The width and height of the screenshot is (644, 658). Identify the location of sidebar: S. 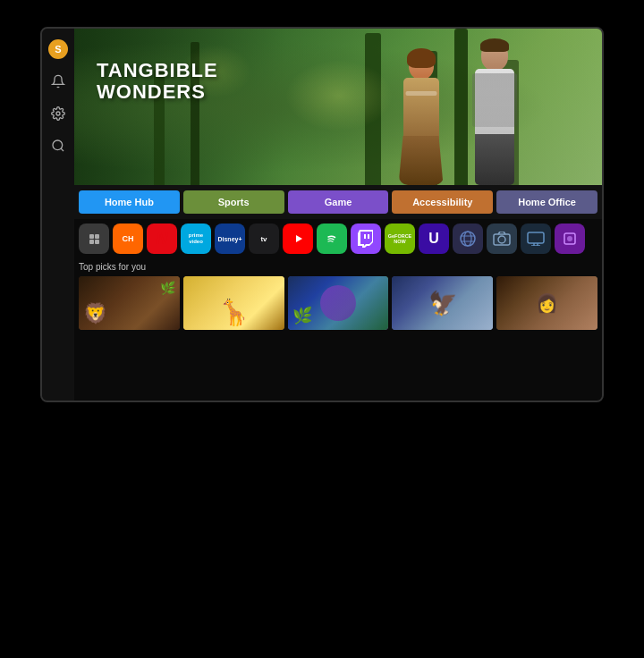
(58, 215).